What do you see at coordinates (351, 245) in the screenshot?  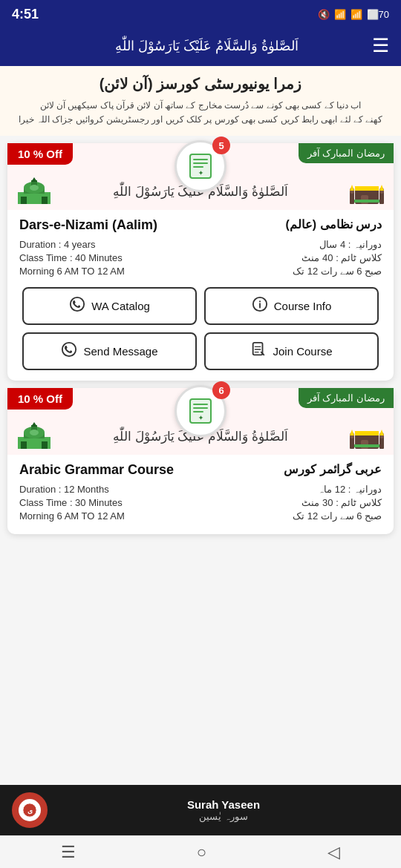 I see `duration-ur: دورانیہ : 4 سال` at bounding box center [351, 245].